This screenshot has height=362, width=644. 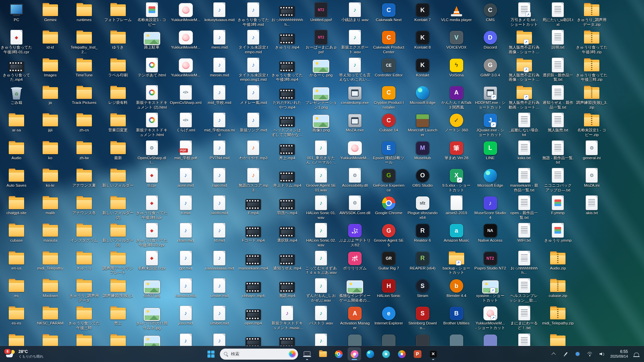 What do you see at coordinates (16, 150) in the screenshot?
I see `desktop-icon: Audio` at bounding box center [16, 150].